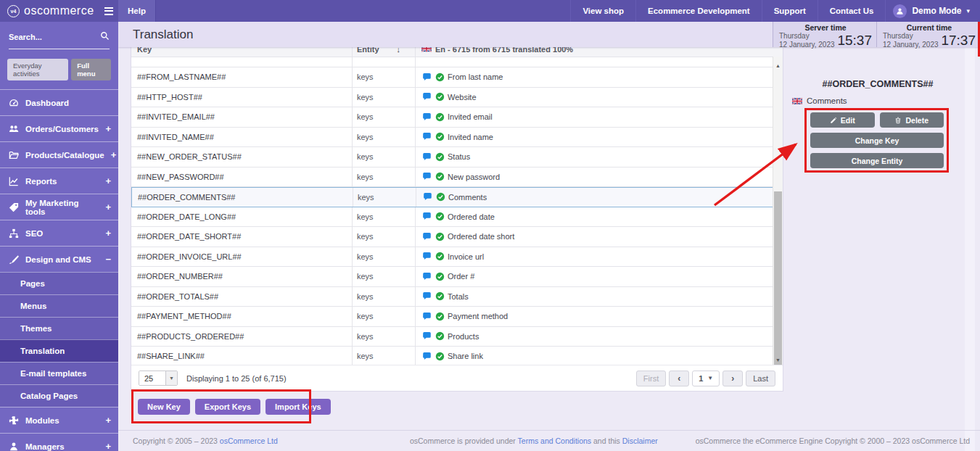 This screenshot has height=451, width=980. I want to click on last-page-button: Last, so click(760, 378).